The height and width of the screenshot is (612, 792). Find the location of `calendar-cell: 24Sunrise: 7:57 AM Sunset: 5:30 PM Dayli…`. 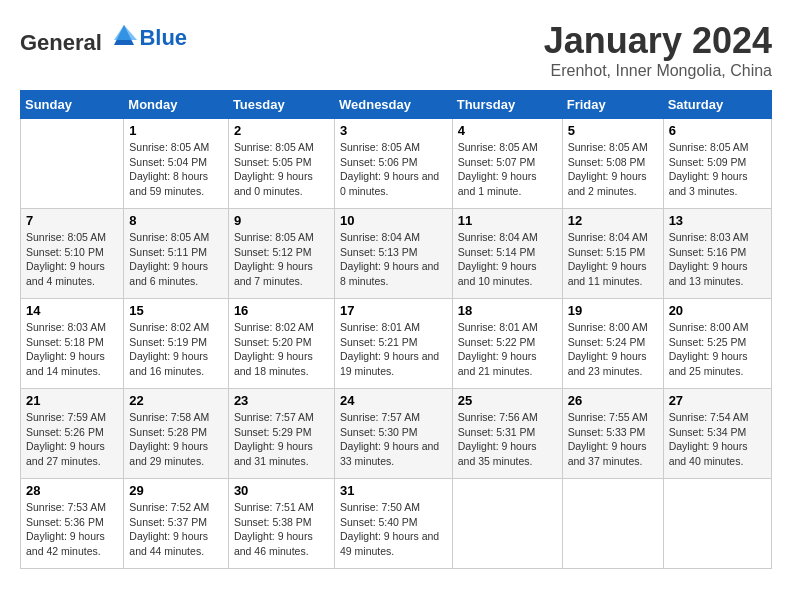

calendar-cell: 24Sunrise: 7:57 AM Sunset: 5:30 PM Dayli… is located at coordinates (393, 434).